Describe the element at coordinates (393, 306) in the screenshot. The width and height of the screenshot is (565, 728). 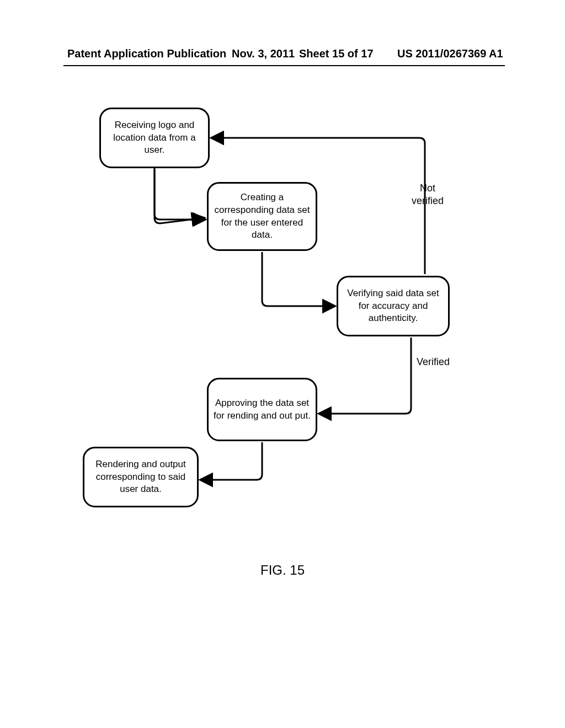
I see `flow-box-verify: Verifying said data set for accuracy and…` at that location.